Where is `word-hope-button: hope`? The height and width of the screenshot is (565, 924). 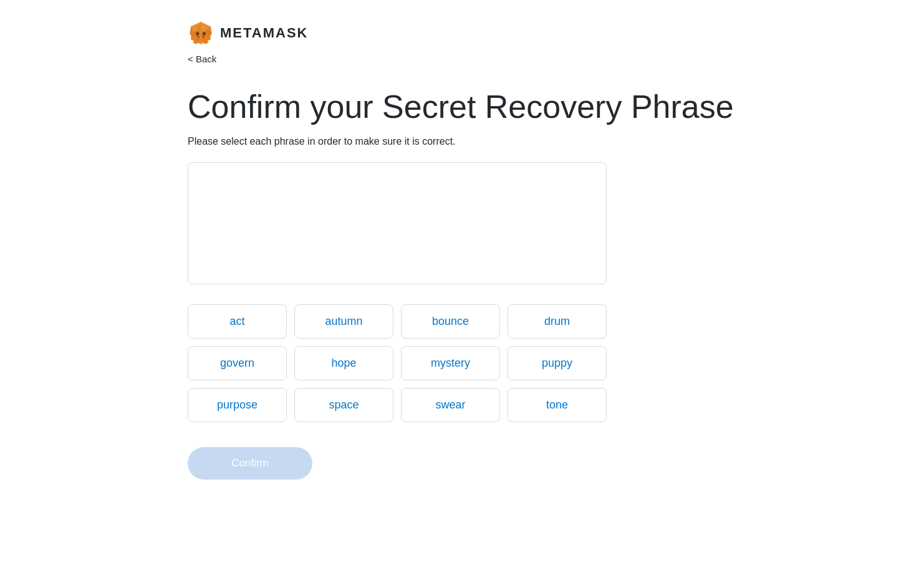 word-hope-button: hope is located at coordinates (344, 363).